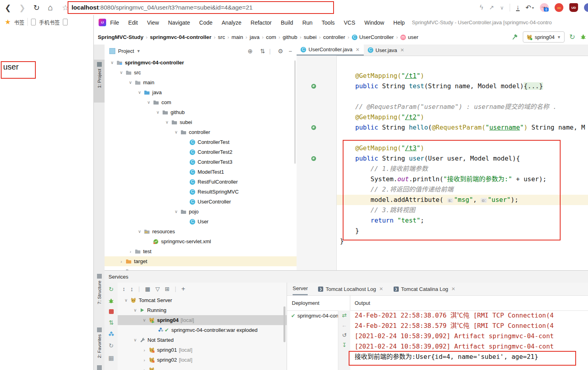  I want to click on download-icon: ↓, so click(518, 8).